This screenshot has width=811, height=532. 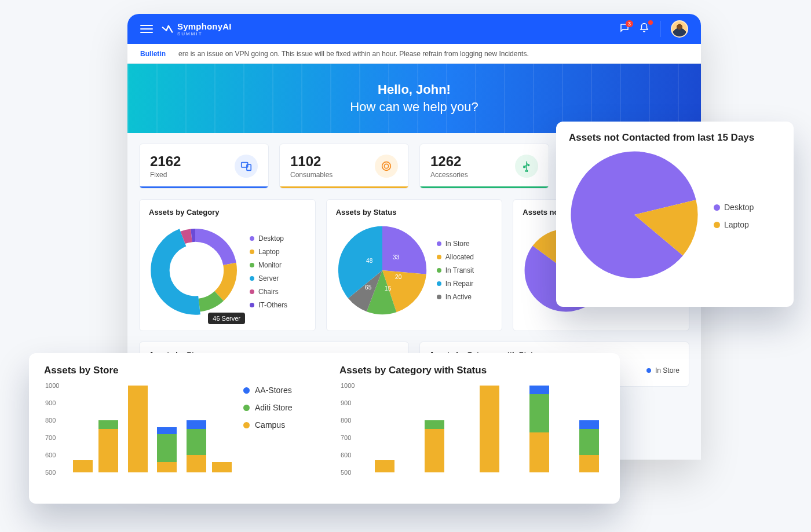 I want to click on overlay-title: Assets by Store, so click(x=177, y=366).